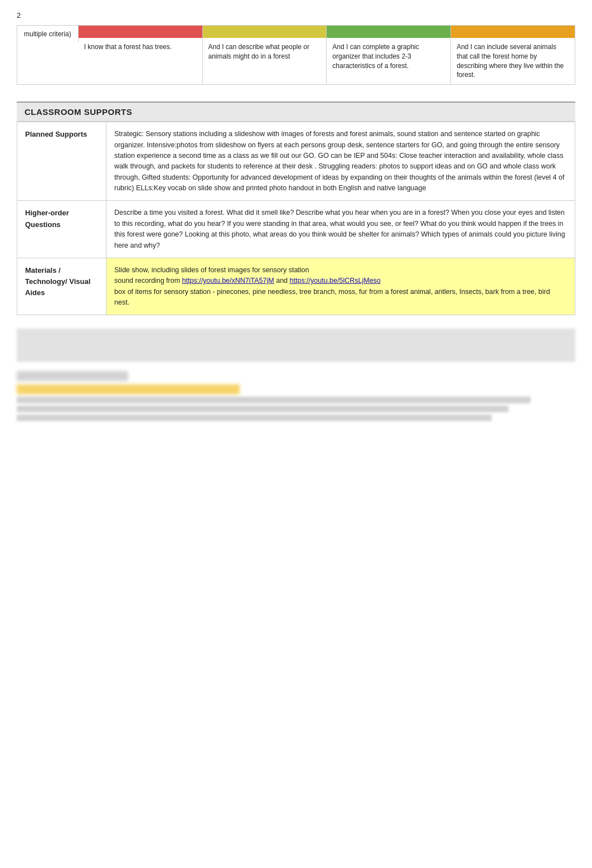 Image resolution: width=592 pixels, height=868 pixels. Describe the element at coordinates (229, 281) in the screenshot. I see `materials-link-1: https://youtu.be/xNN7iTA57jM` at that location.